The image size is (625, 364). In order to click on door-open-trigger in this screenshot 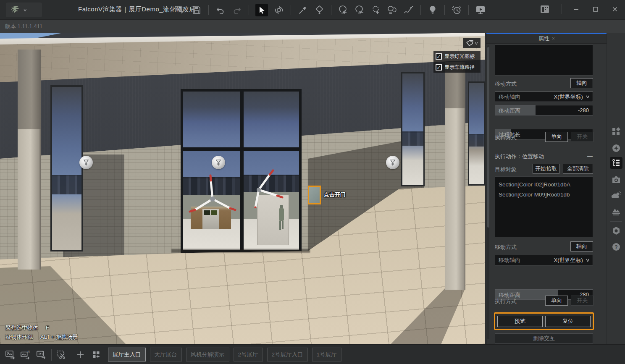, I will do `click(314, 195)`.